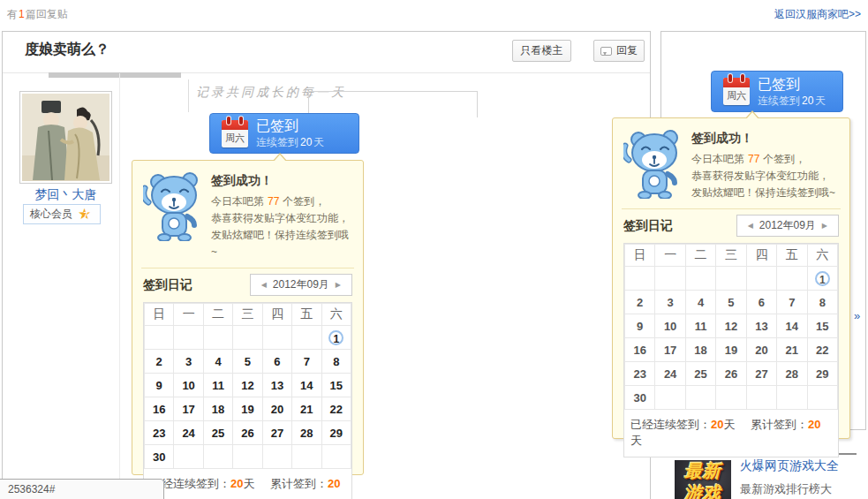 The height and width of the screenshot is (499, 868). I want to click on member-badge: 核心会员 ★ 7, so click(62, 214).